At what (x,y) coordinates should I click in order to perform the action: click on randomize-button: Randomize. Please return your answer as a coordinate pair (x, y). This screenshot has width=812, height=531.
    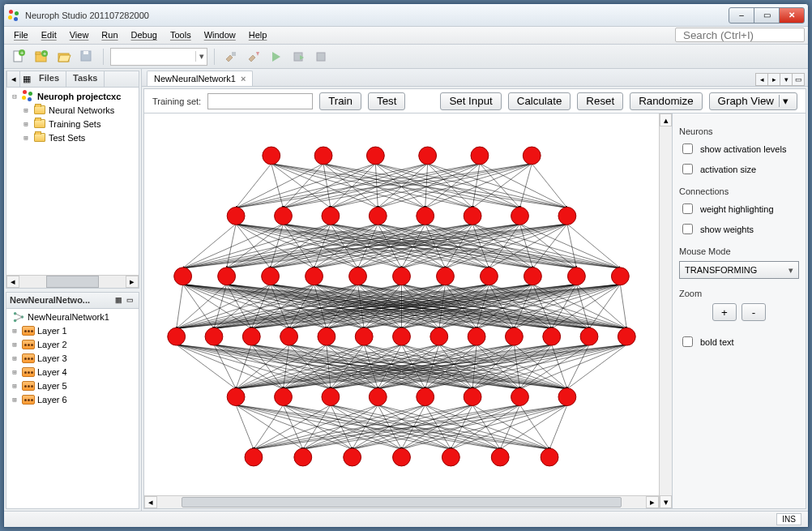
    Looking at the image, I should click on (666, 101).